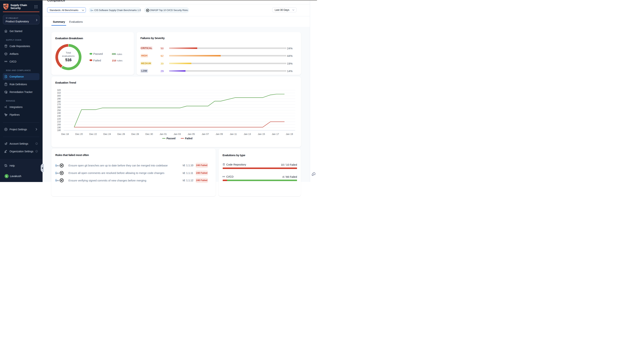 The height and width of the screenshot is (364, 634). What do you see at coordinates (59, 104) in the screenshot?
I see `svg-text: 270` at bounding box center [59, 104].